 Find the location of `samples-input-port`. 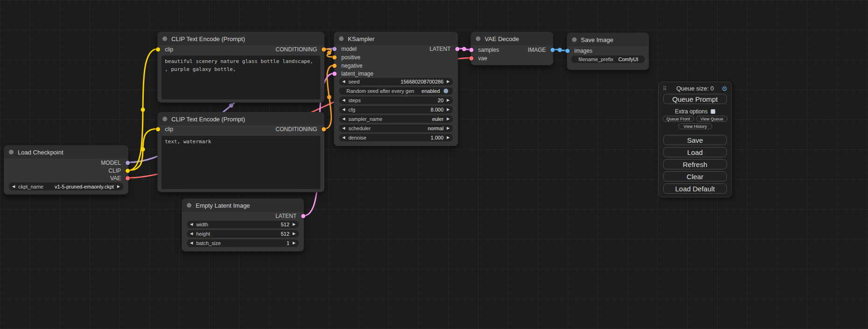

samples-input-port is located at coordinates (472, 50).